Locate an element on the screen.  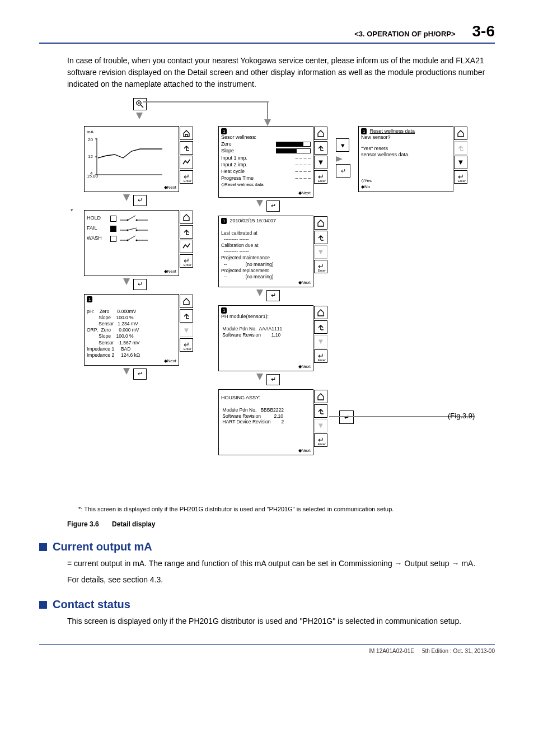
arrow-right-icon is located at coordinates (339, 159).